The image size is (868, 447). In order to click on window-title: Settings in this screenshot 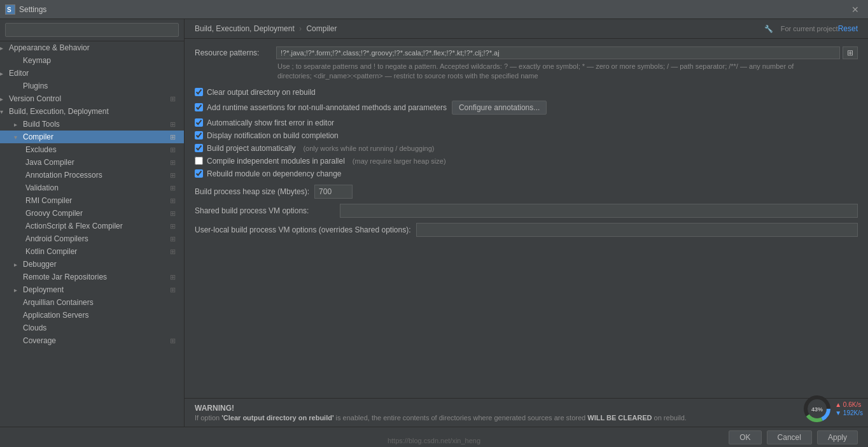, I will do `click(433, 10)`.